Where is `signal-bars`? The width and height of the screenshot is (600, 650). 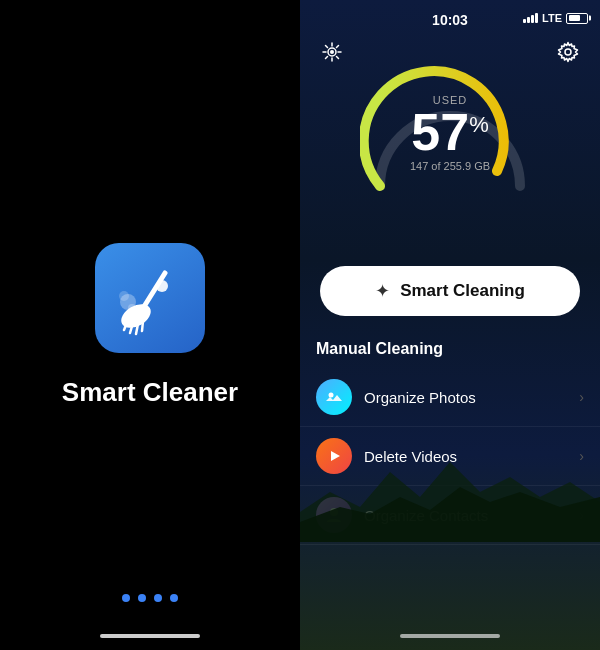
signal-bars is located at coordinates (530, 18).